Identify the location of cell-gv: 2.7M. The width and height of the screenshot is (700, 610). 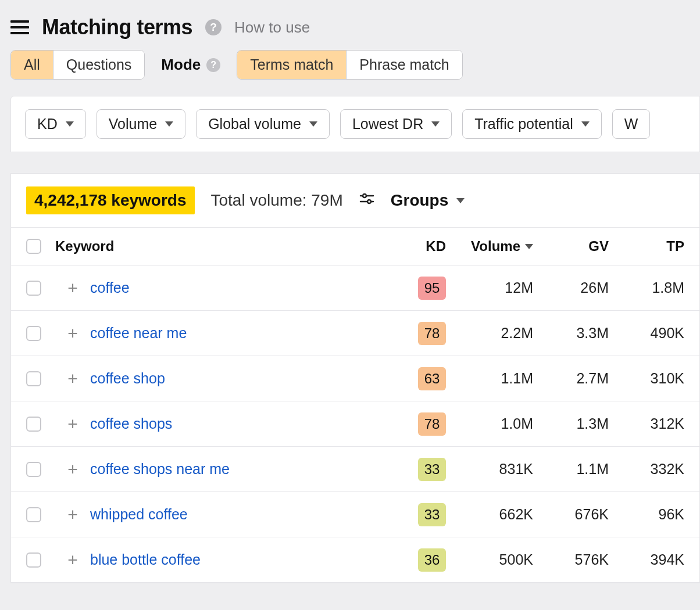
(571, 379).